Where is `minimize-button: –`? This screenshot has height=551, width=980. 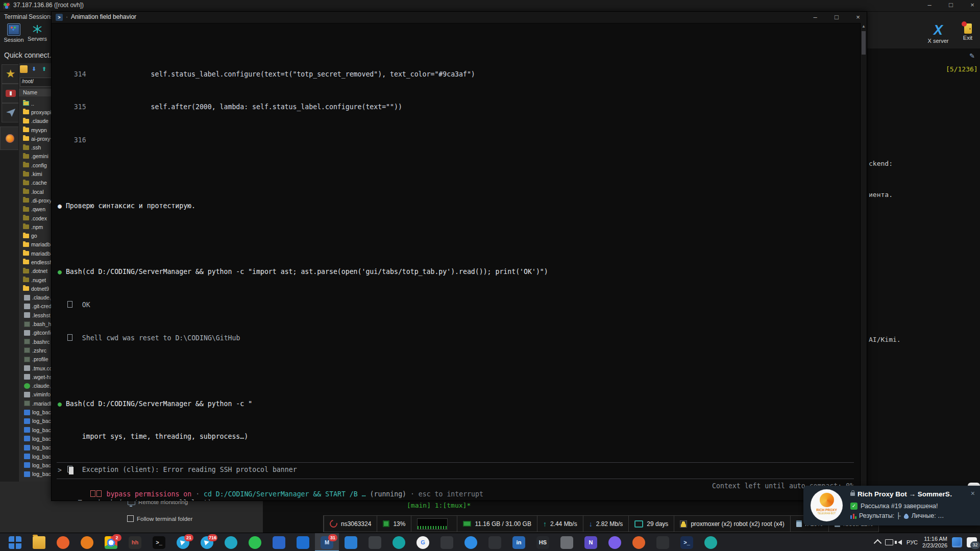
minimize-button: – is located at coordinates (929, 5).